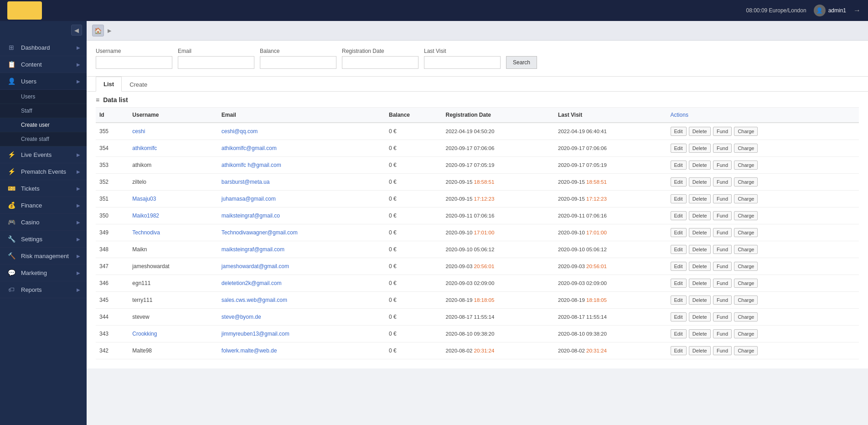  I want to click on lastvisit-input, so click(462, 62).